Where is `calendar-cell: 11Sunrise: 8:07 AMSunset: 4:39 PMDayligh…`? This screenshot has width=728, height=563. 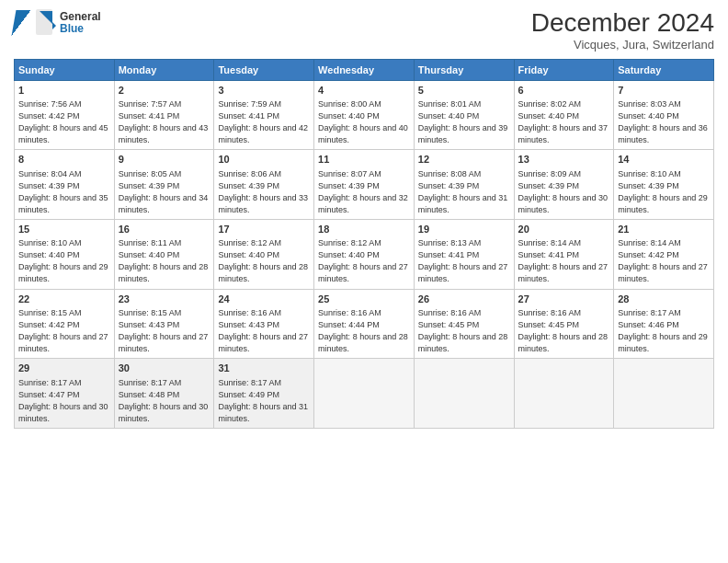 calendar-cell: 11Sunrise: 8:07 AMSunset: 4:39 PMDayligh… is located at coordinates (364, 185).